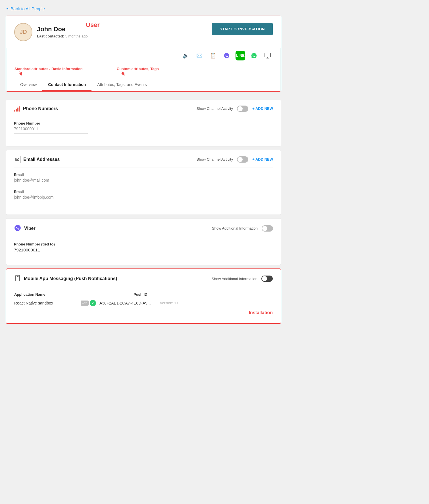  Describe the element at coordinates (199, 56) in the screenshot. I see `email-icon: ✉️` at that location.